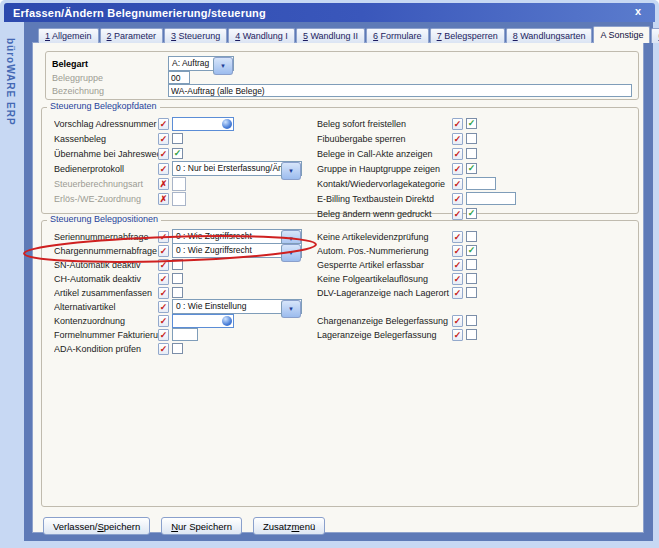 This screenshot has width=659, height=548. Describe the element at coordinates (118, 154) in the screenshot. I see `form-row: Übernahme bei Jahreswechsel ✓ ✓` at that location.